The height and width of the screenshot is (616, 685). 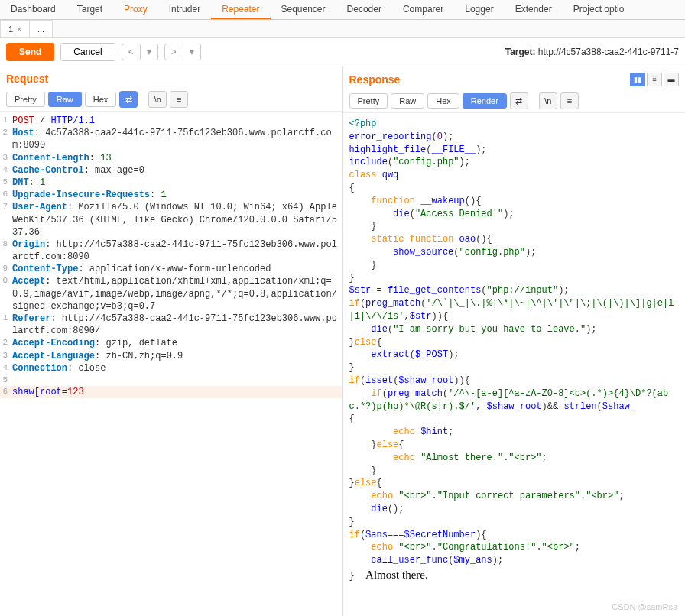 What do you see at coordinates (41, 29) in the screenshot?
I see `subtab-...: ...` at bounding box center [41, 29].